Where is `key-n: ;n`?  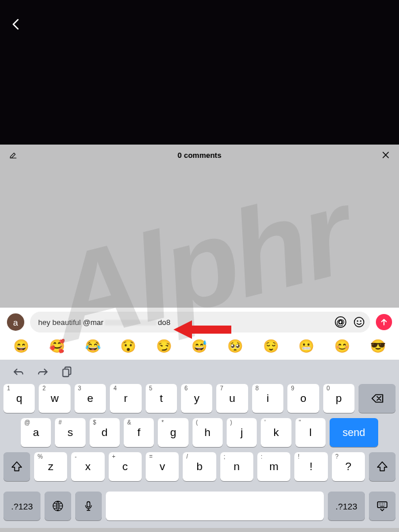 key-n: ;n is located at coordinates (237, 467).